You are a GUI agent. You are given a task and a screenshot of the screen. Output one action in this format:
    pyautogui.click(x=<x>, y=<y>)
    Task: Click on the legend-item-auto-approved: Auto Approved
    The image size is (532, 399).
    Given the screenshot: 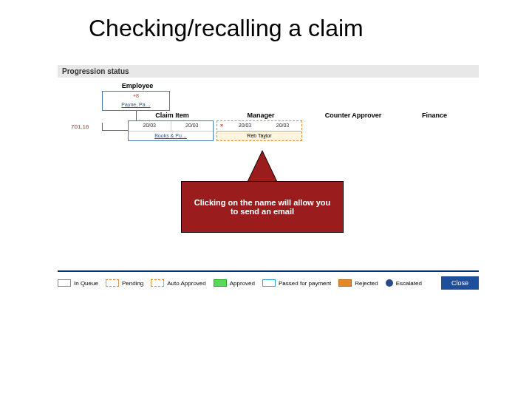 What is the action you would take?
    pyautogui.click(x=178, y=283)
    